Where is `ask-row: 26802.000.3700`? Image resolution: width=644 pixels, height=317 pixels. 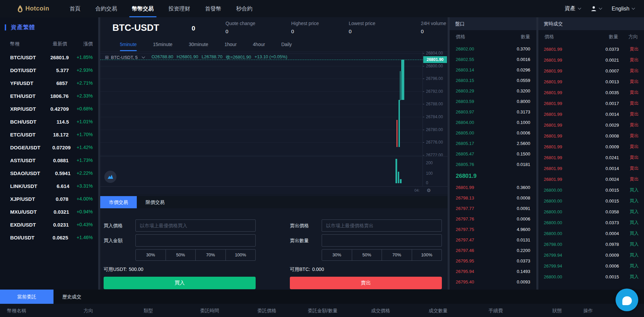 ask-row: 26802.000.3700 is located at coordinates (493, 49).